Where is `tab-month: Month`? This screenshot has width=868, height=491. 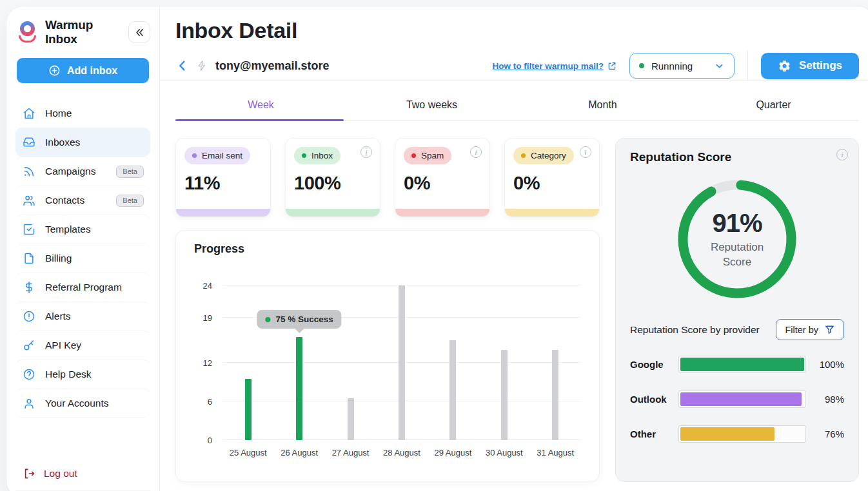
tab-month: Month is located at coordinates (602, 106).